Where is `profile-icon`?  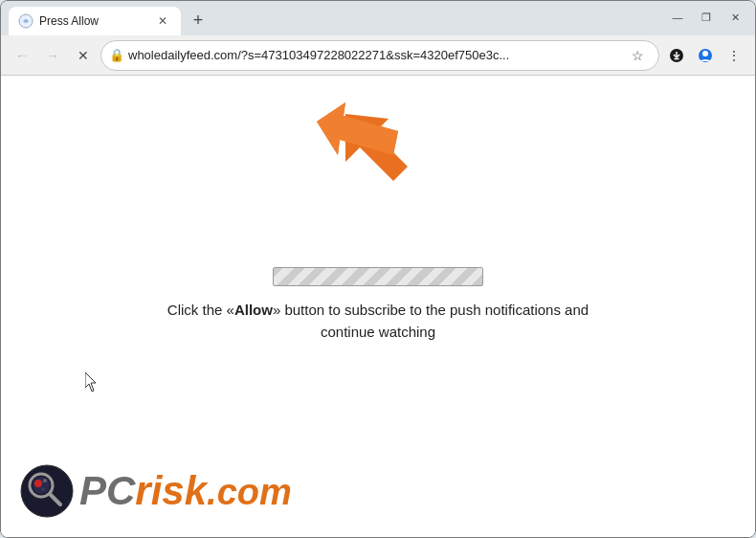
profile-icon is located at coordinates (705, 56).